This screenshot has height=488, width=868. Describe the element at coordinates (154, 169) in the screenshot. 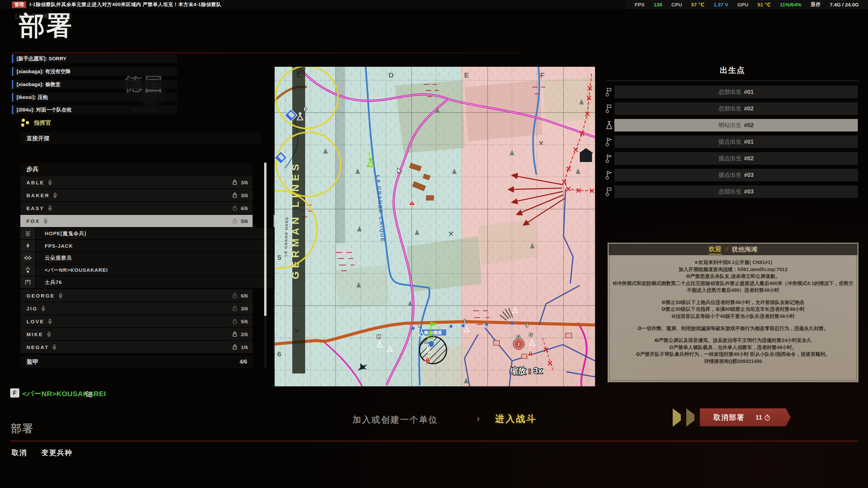

I see `infantry-header: 步兵 +` at that location.